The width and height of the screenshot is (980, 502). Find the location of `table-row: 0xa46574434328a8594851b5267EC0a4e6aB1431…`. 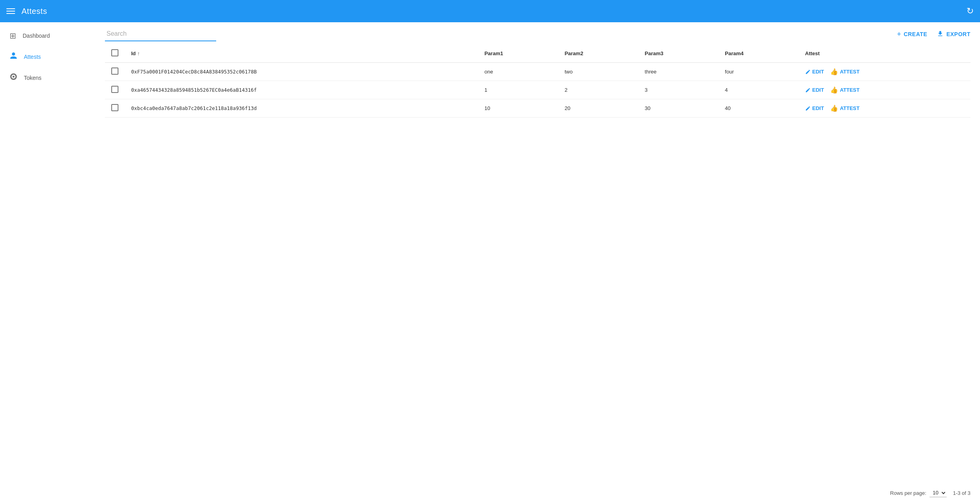

table-row: 0xa46574434328a8594851b5267EC0a4e6aB1431… is located at coordinates (538, 90).